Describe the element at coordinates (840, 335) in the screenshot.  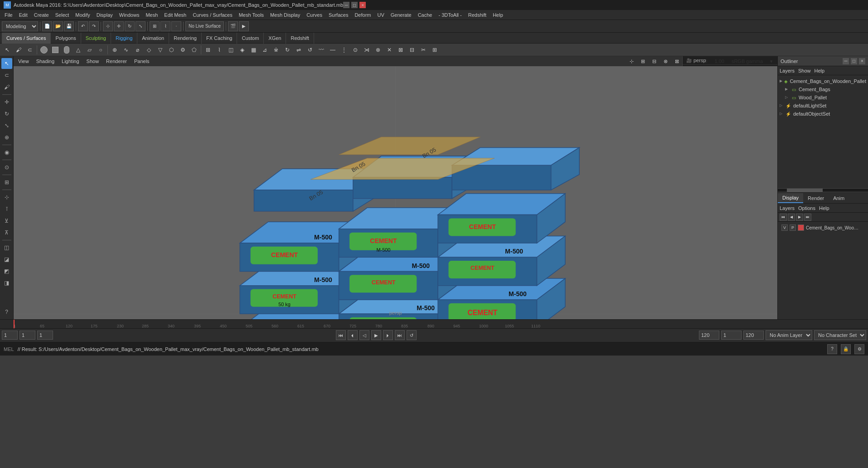
I see `char-set-dropdown: No Character Set` at that location.